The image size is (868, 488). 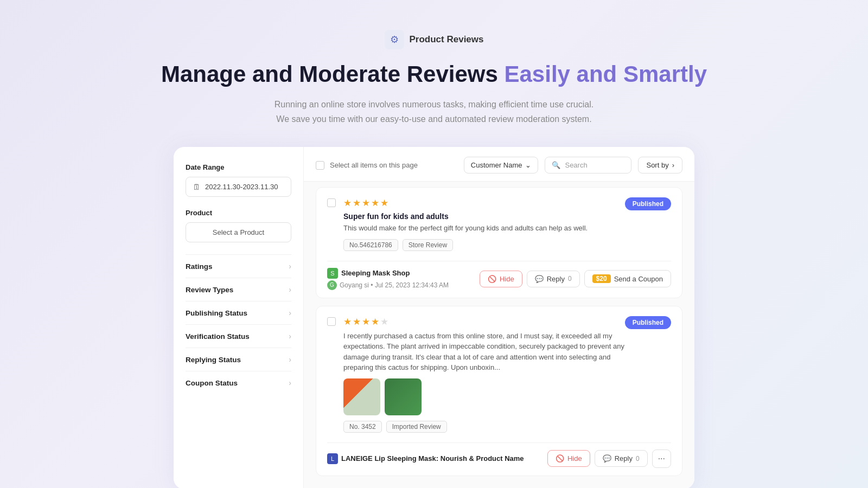 What do you see at coordinates (427, 245) in the screenshot?
I see `tag-review-type: Store Review` at bounding box center [427, 245].